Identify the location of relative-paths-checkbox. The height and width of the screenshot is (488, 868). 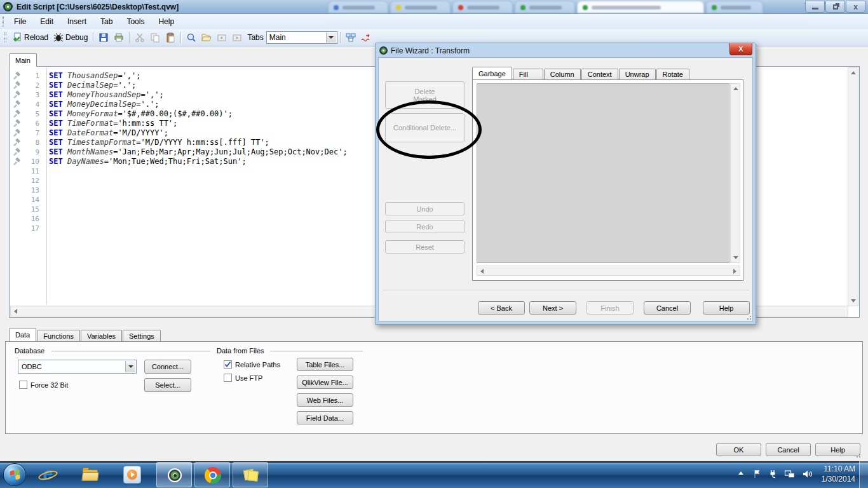
(227, 365).